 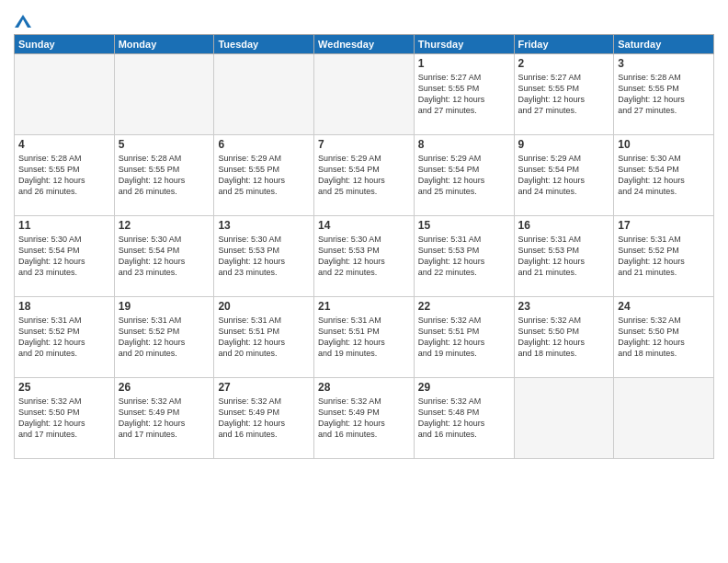 What do you see at coordinates (364, 256) in the screenshot?
I see `week-row-2: 11Sunrise: 5:30 AM Sunset: 5:54 PM Dayli…` at bounding box center [364, 256].